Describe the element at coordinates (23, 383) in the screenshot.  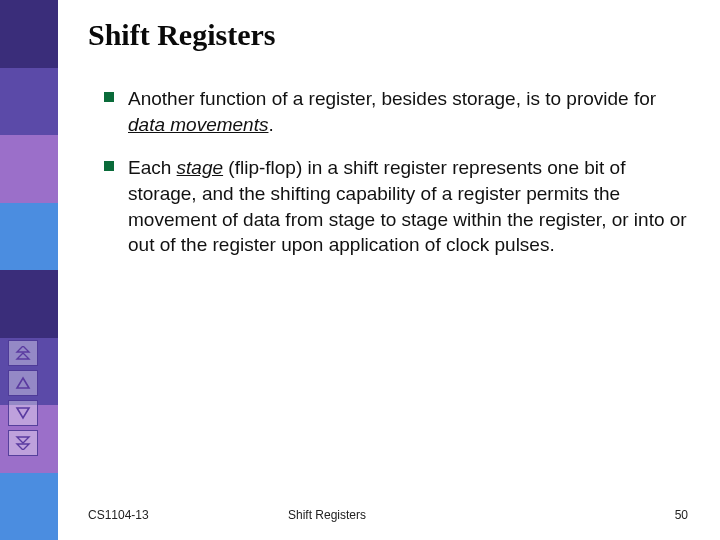
I see `previous-slide-button` at that location.